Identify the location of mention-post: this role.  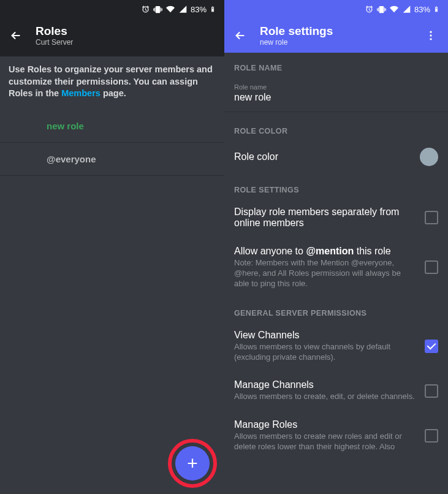
(372, 251).